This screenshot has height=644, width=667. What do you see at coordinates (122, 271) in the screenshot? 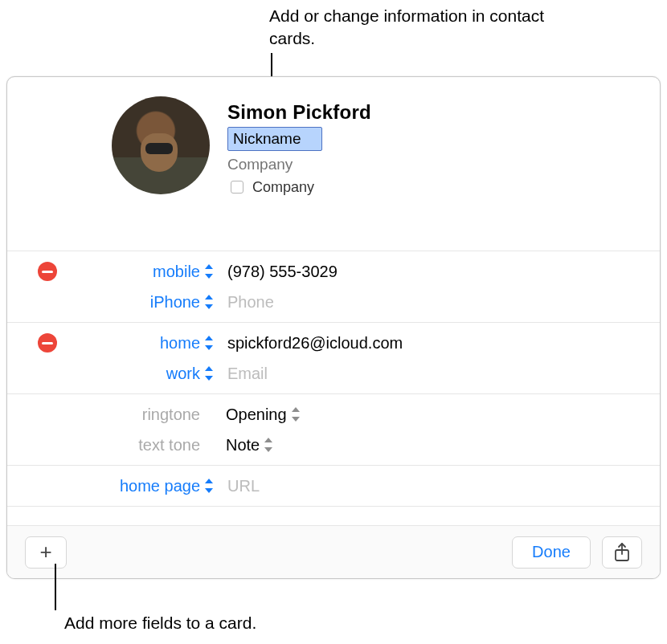
I see `phone-label-mobile: mobile` at bounding box center [122, 271].